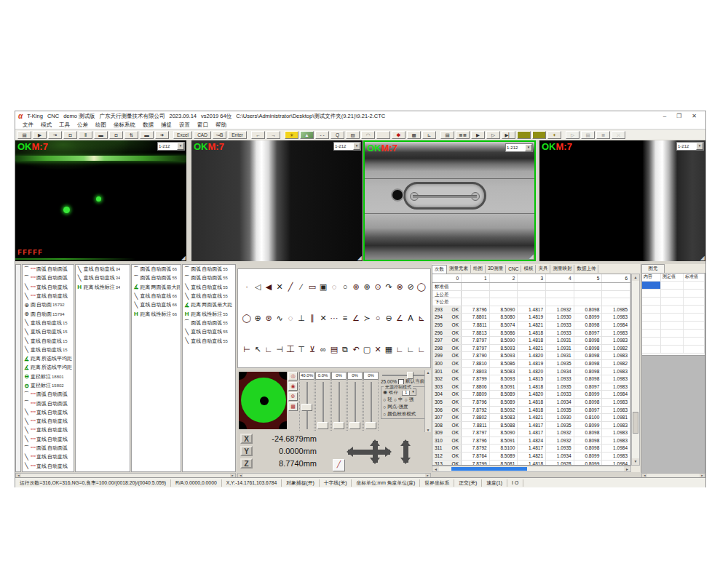  Describe the element at coordinates (367, 319) in the screenshot. I see `tool-icon: ≻` at that location.